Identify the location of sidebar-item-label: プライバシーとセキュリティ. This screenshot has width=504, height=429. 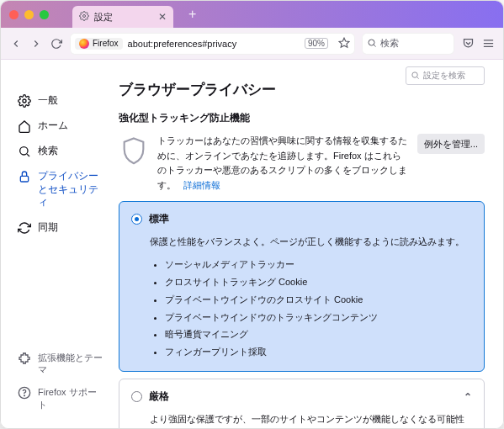
(72, 190).